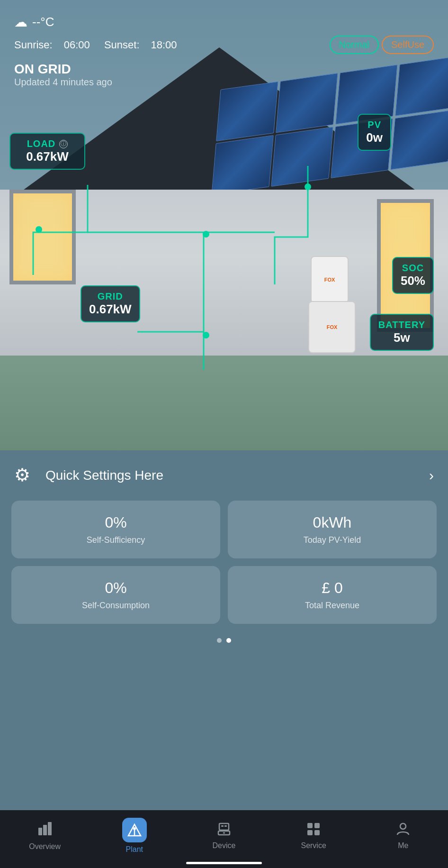 Image resolution: width=448 pixels, height=868 pixels. What do you see at coordinates (402, 325) in the screenshot?
I see `battery-title: BATTERY` at bounding box center [402, 325].